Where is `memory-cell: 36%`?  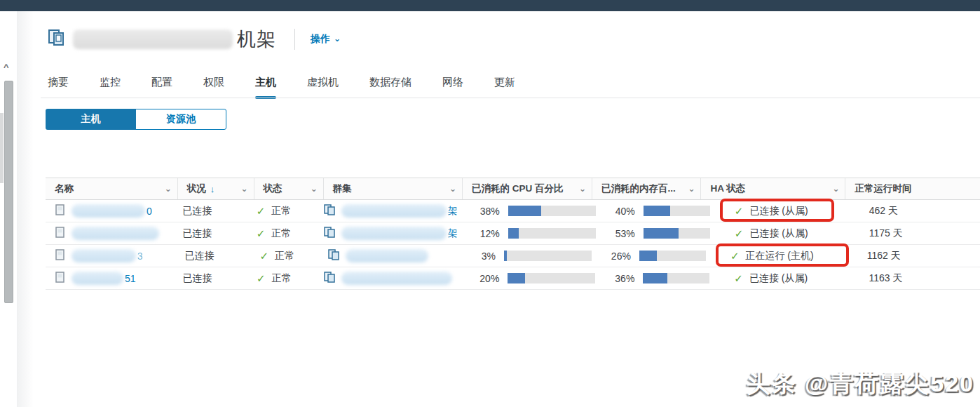 memory-cell: 36% is located at coordinates (651, 278).